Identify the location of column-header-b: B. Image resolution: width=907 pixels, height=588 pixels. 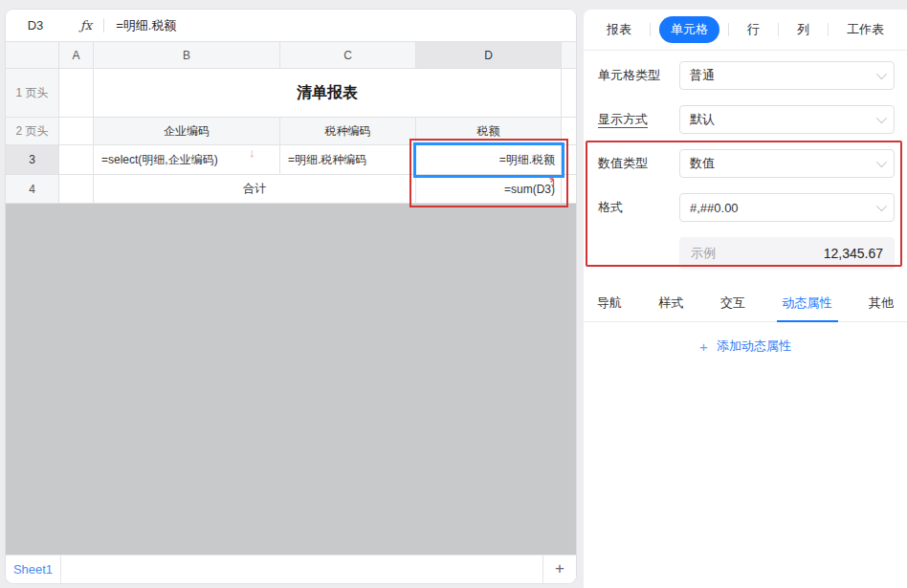
(188, 55).